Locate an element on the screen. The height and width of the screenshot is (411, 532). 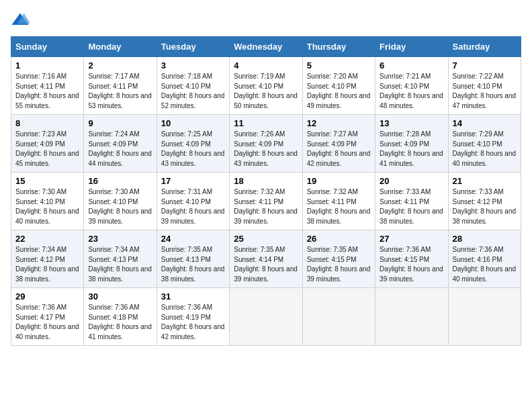
weekday-header-thursday: Thursday is located at coordinates (339, 47).